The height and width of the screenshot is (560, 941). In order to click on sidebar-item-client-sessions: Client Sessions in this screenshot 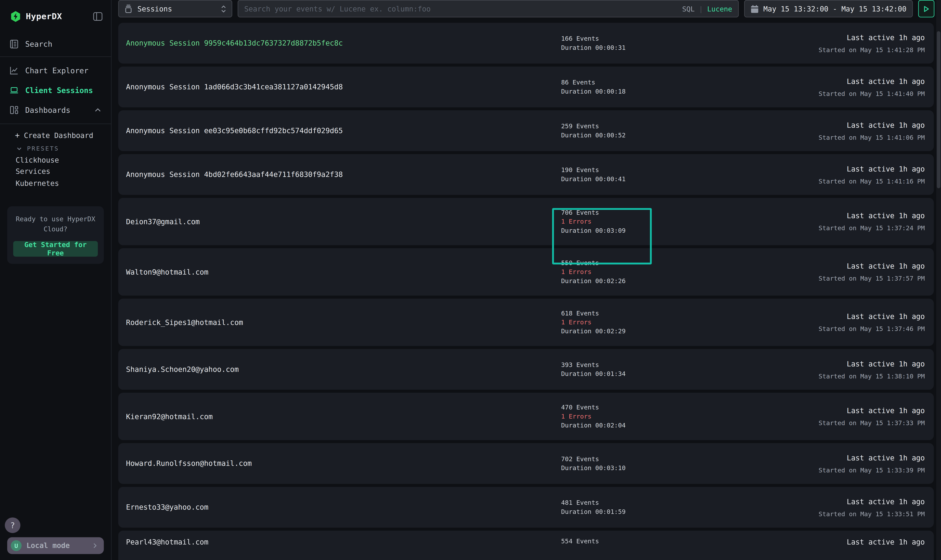, I will do `click(56, 90)`.